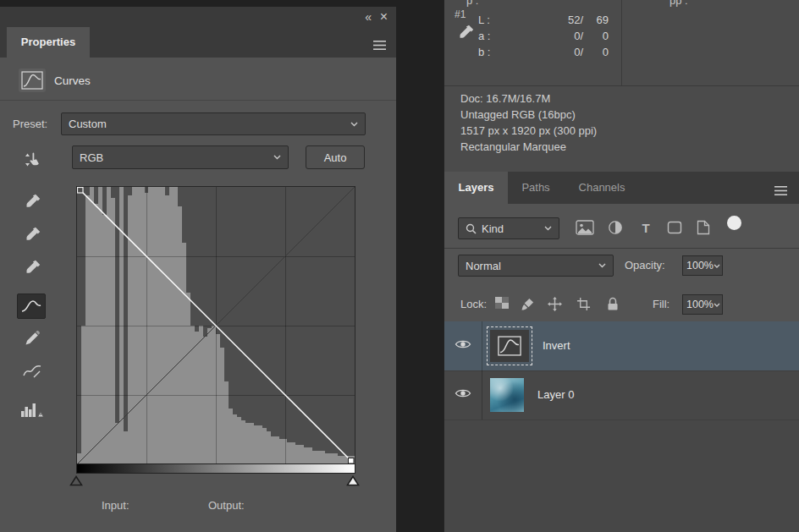  I want to click on tab-channels: Channels, so click(602, 188).